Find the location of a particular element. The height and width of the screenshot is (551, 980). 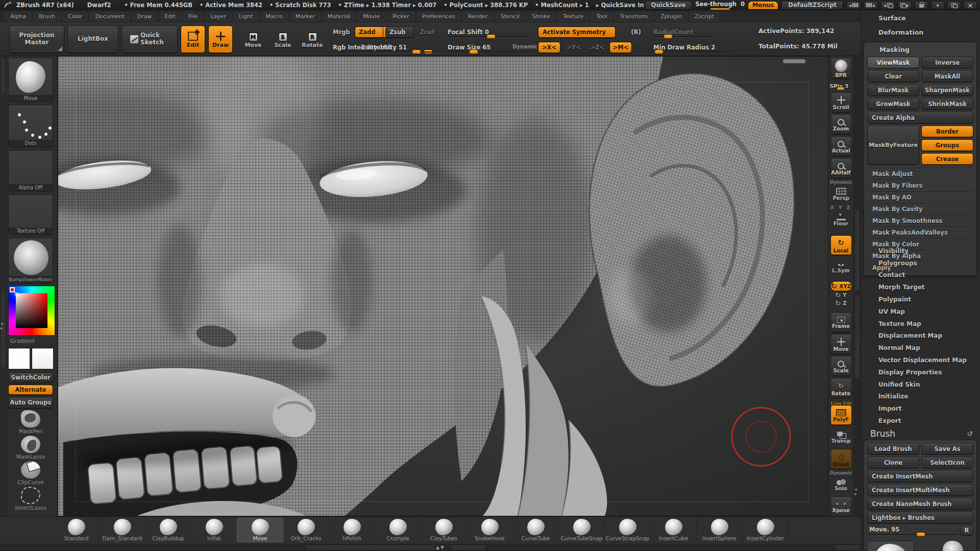

groups-toggle: Groups is located at coordinates (947, 145).